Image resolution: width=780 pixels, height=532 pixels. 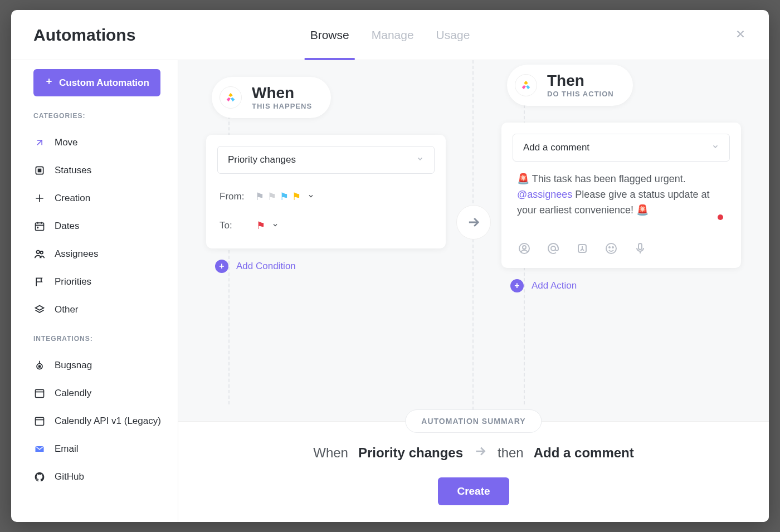 What do you see at coordinates (40, 198) in the screenshot?
I see `creation-icon` at bounding box center [40, 198].